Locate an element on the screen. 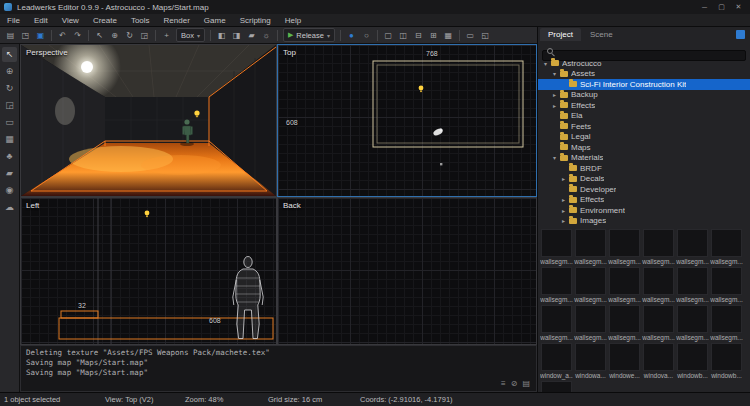 This screenshot has width=750, height=406. asset-thumbnail: windowe... is located at coordinates (624, 362).